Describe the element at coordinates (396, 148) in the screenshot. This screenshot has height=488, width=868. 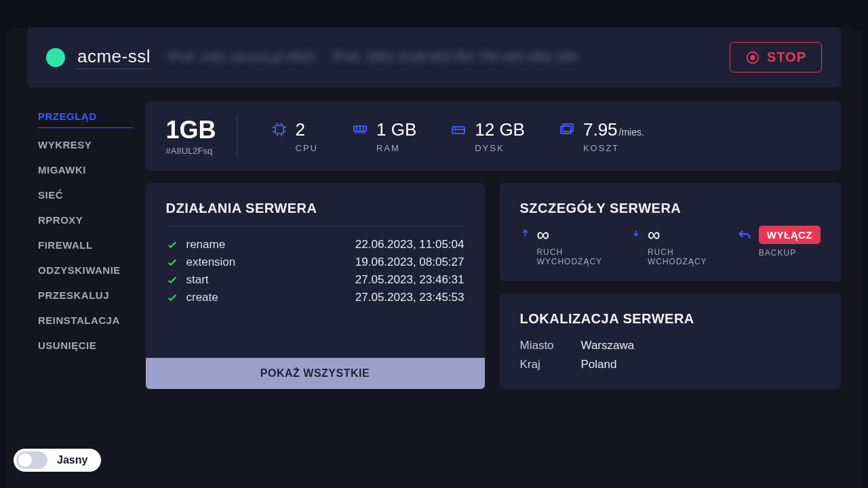
I see `ram-label: RAM` at that location.